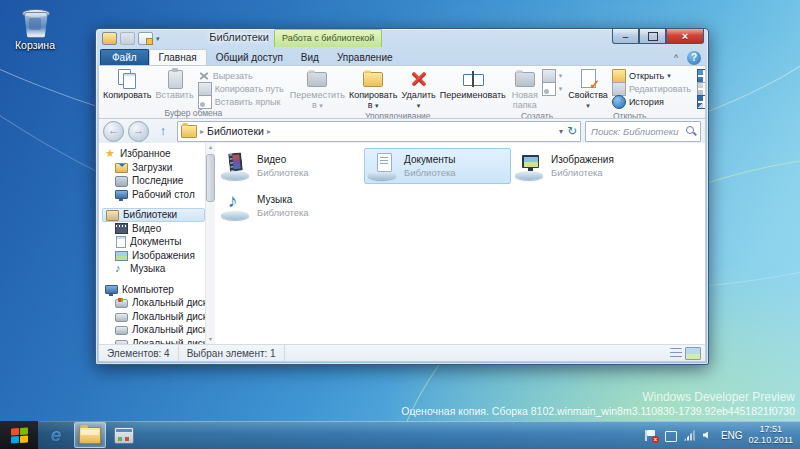 The image size is (800, 449). I want to click on properties-button: ✓ Свойства ▾, so click(588, 89).